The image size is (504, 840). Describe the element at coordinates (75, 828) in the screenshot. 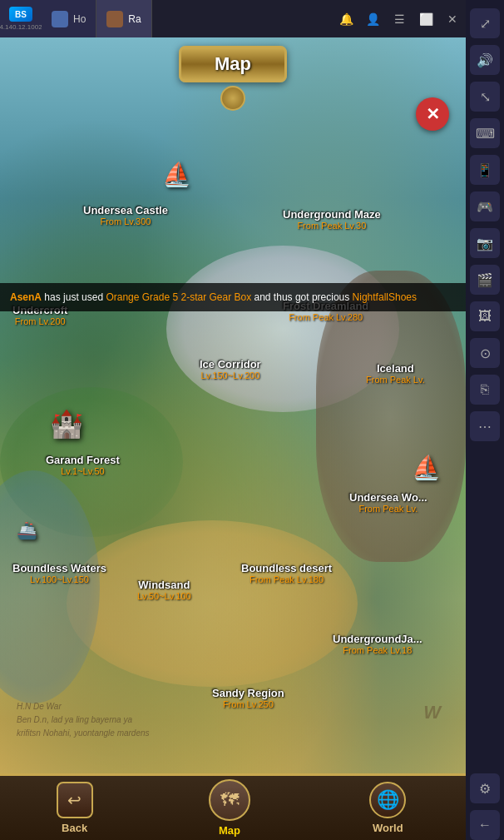

I see `back-label: Back` at that location.